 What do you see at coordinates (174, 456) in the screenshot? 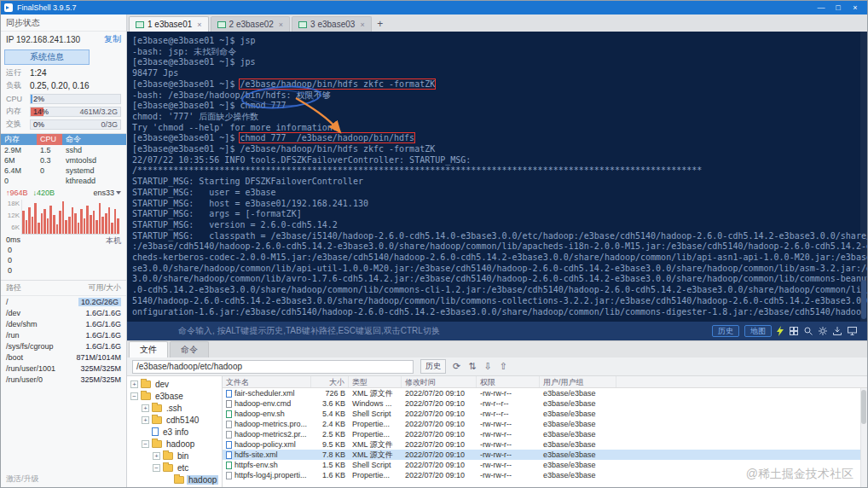
I see `tree-item: +bin` at bounding box center [174, 456].